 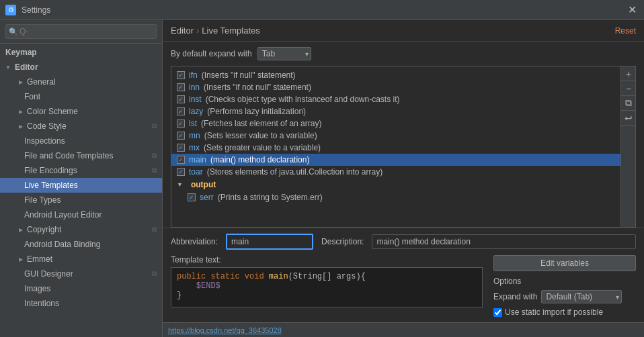 I want to click on expand-select: Tab Enter Space, so click(x=284, y=54).